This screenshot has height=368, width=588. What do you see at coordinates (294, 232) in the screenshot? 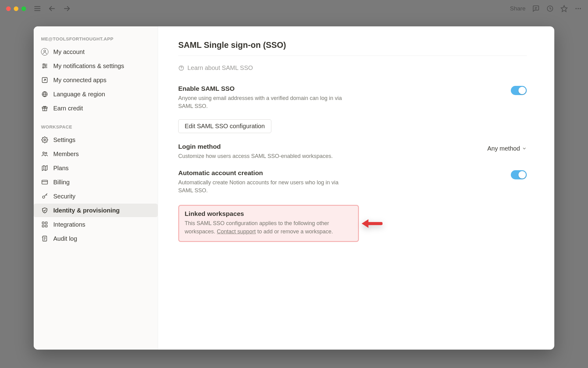
I see `linked-desc-b: to add or remove a workspace.` at bounding box center [294, 232].